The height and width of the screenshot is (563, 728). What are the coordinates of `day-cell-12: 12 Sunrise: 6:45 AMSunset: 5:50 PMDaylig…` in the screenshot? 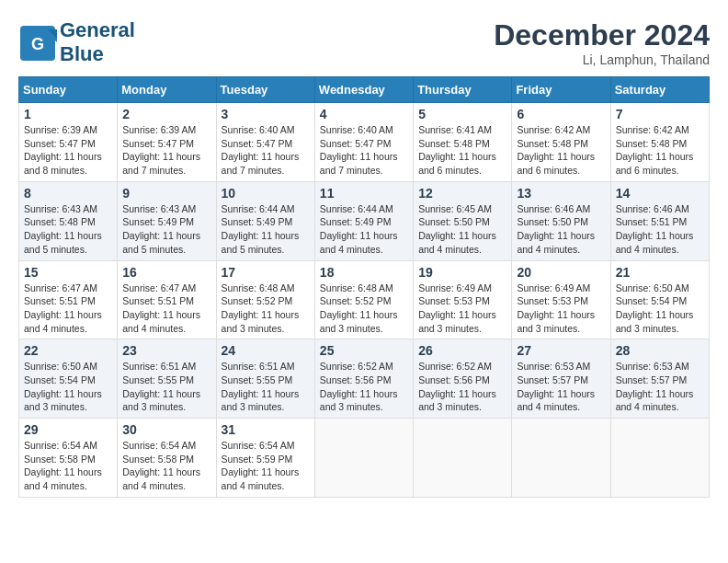 It's located at (463, 221).